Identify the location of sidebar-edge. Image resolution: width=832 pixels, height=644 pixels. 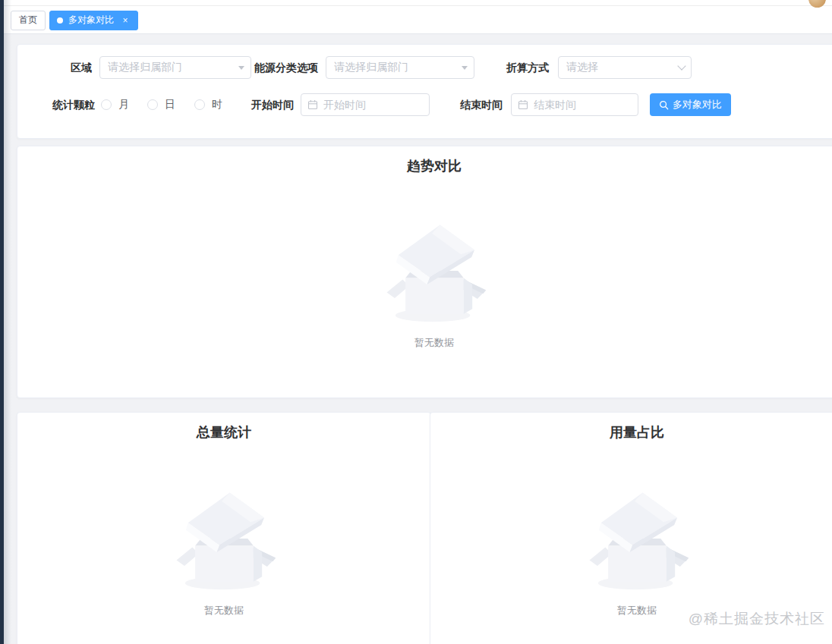
(2, 322).